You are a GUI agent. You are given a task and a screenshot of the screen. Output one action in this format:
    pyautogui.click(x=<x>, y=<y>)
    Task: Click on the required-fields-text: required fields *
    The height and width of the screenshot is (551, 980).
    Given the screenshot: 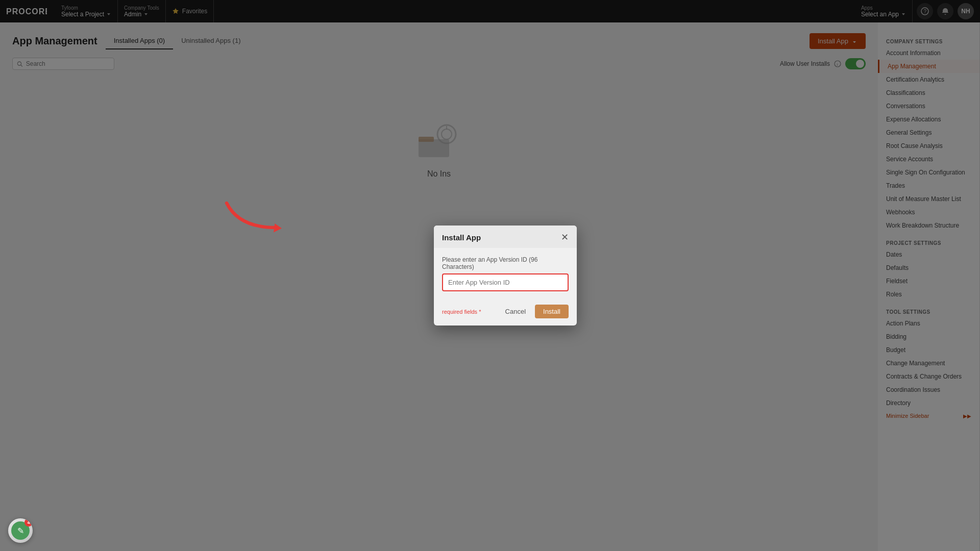 What is the action you would take?
    pyautogui.click(x=461, y=312)
    